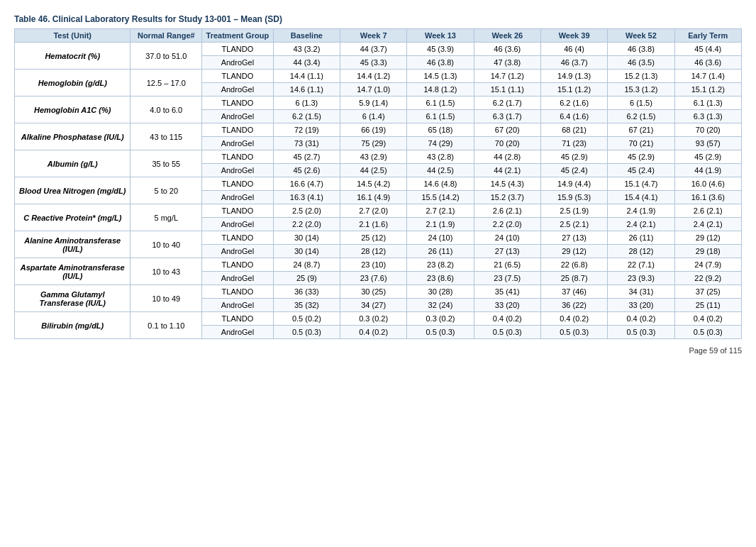 This screenshot has height=547, width=756. I want to click on data-cell-week39: 45 (2.9), so click(574, 158).